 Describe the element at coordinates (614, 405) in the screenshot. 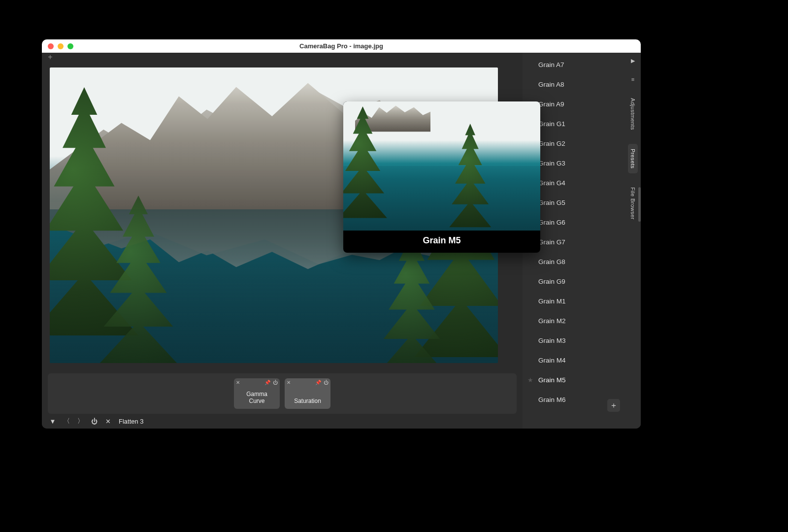

I see `add-preset-button: ＋` at that location.